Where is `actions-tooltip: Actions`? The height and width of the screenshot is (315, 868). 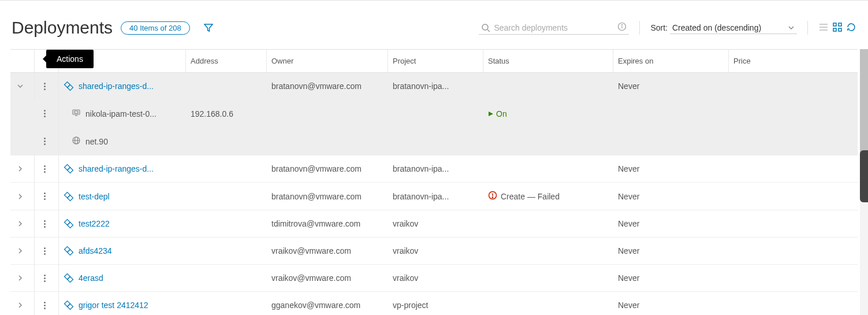 actions-tooltip: Actions is located at coordinates (70, 59).